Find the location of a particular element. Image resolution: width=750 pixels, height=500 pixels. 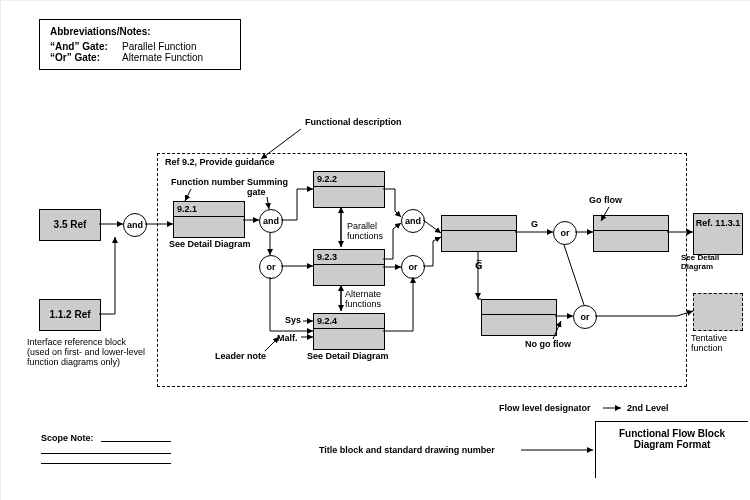

see-detail-3: See Detail Diagram is located at coordinates (716, 262).